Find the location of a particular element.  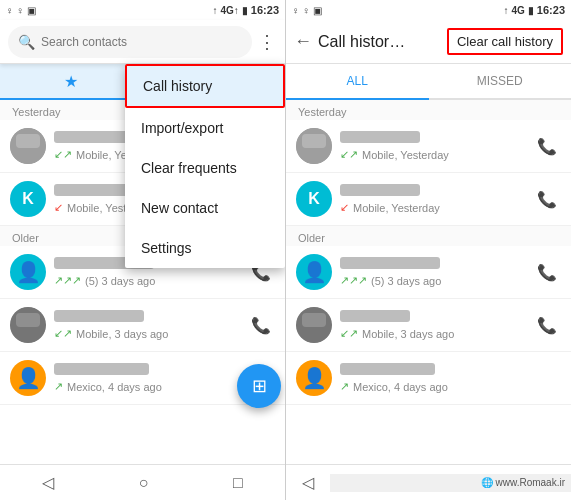

right-status-left-icons: ♀ ♀ ▣ is located at coordinates (307, 10).